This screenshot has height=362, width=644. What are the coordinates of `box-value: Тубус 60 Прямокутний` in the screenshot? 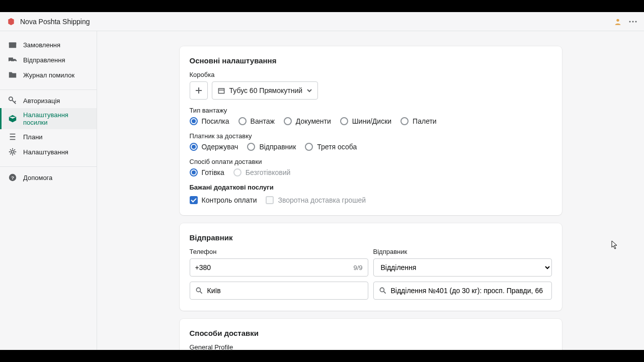 It's located at (266, 90).